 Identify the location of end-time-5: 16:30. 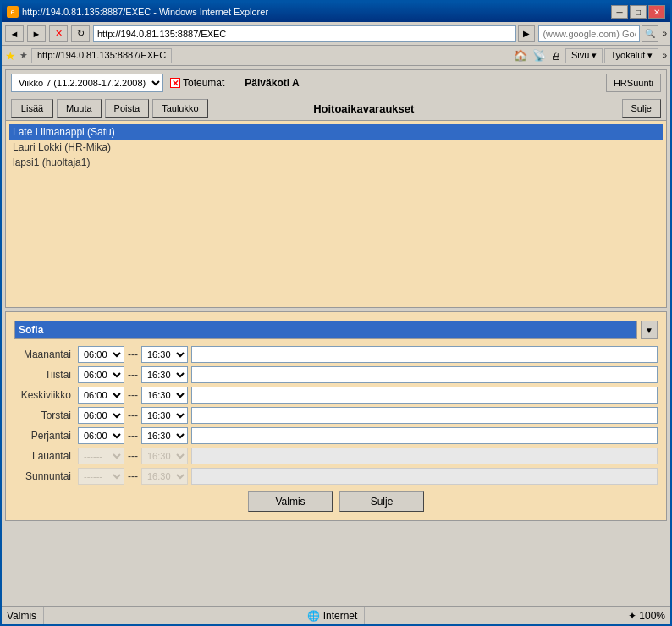
(164, 456).